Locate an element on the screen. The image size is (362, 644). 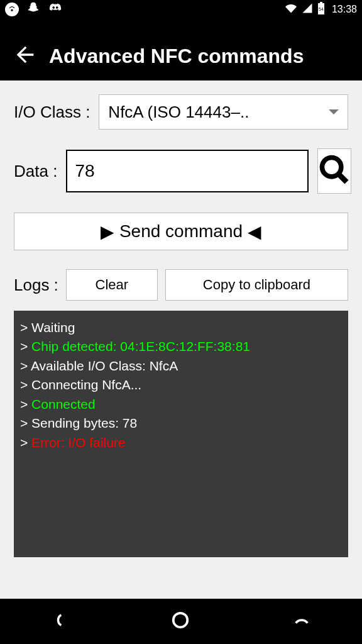
send-command-label: Send command is located at coordinates (181, 231).